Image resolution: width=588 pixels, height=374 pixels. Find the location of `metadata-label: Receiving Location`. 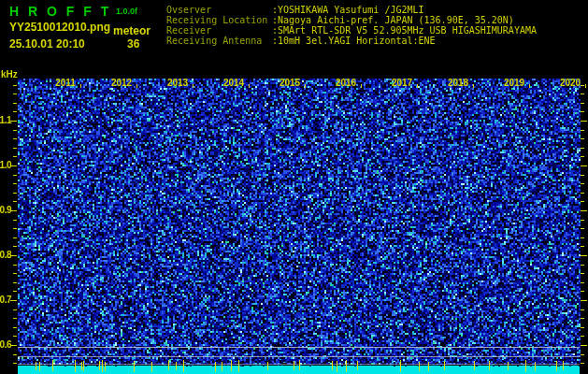

metadata-label: Receiving Location is located at coordinates (219, 21).